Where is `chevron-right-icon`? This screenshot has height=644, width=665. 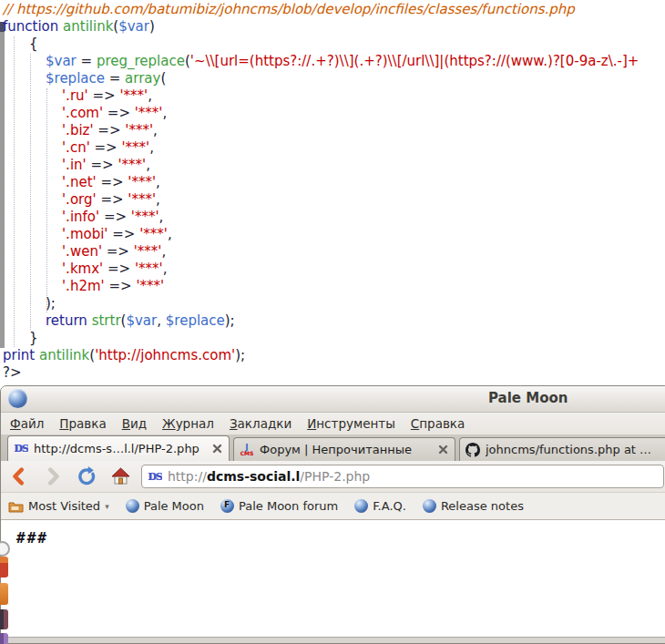 chevron-right-icon is located at coordinates (53, 476).